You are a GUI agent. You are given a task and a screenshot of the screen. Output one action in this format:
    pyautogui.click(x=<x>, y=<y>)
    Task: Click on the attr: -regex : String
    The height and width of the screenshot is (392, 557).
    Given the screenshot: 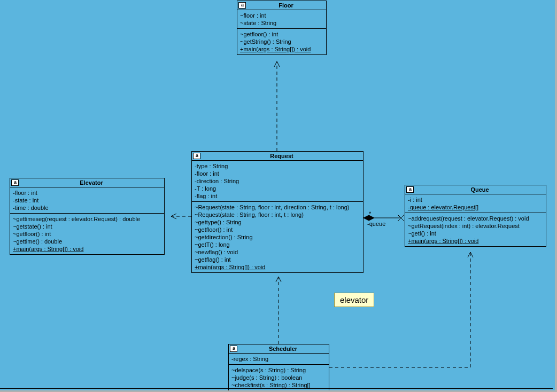 What is the action you would take?
    pyautogui.click(x=279, y=359)
    